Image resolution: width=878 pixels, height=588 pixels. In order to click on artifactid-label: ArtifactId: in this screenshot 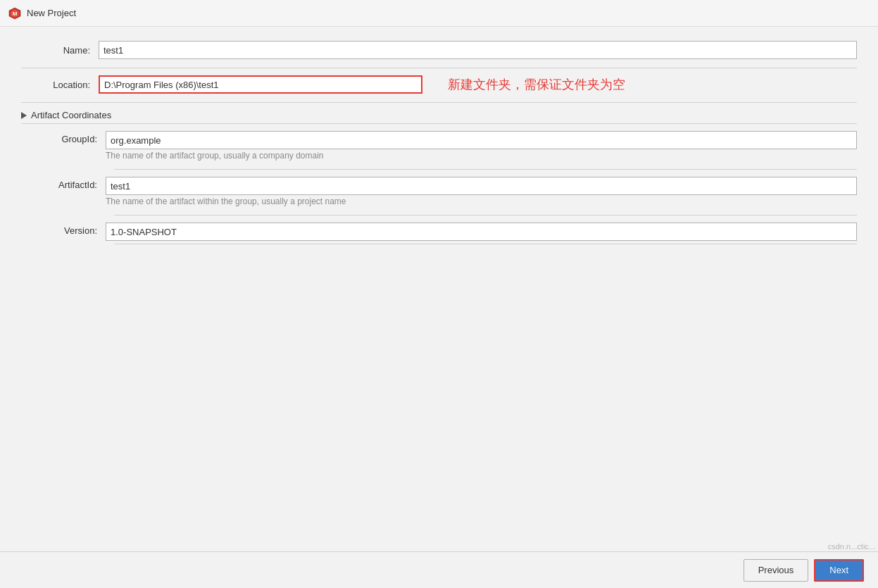, I will do `click(67, 183)`.